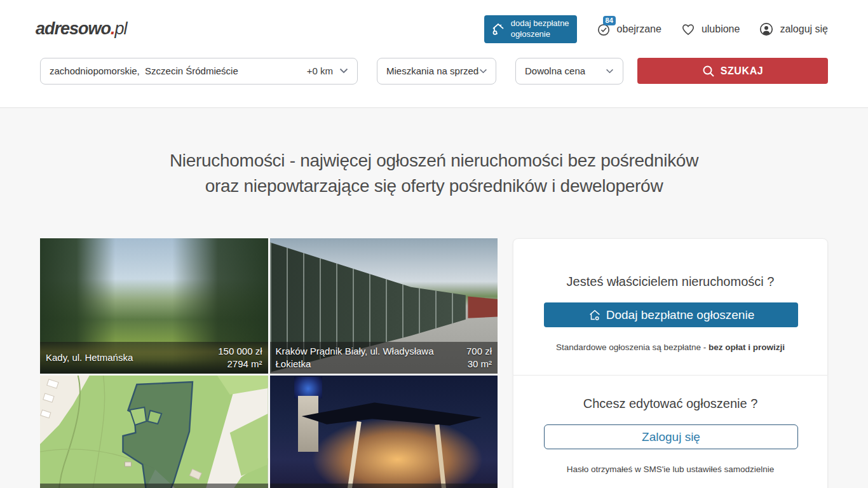 The image size is (868, 488). Describe the element at coordinates (434, 64) in the screenshot. I see `search-bar: zachodniopomorskie, Szczecin Śródmieście…` at that location.